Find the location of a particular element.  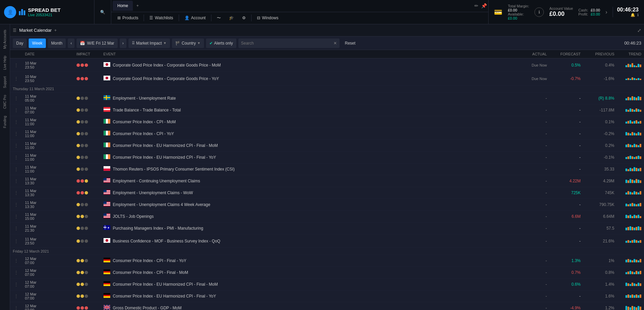

event-flag-cell: Consumer Price Index - EU Harmonized CPI… is located at coordinates (308, 145).